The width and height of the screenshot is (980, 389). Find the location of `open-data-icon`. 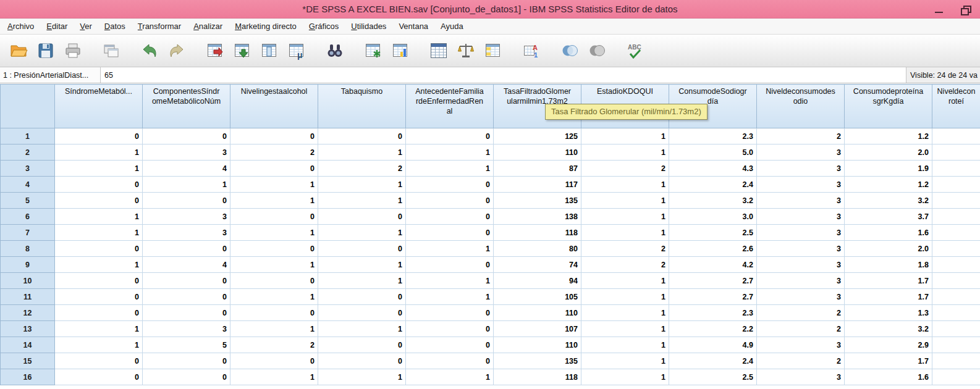

open-data-icon is located at coordinates (19, 51).